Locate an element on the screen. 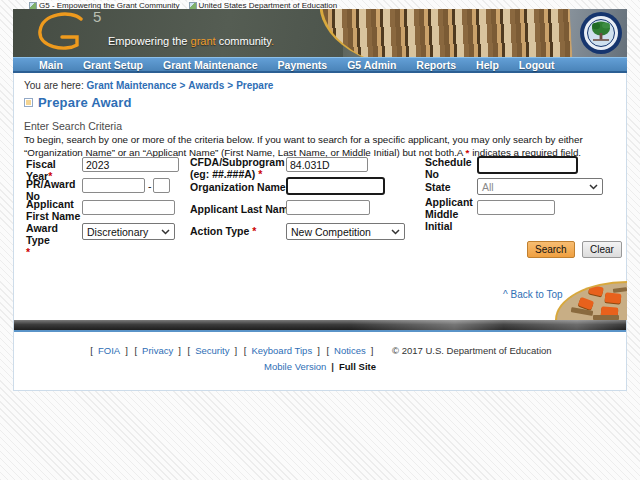 The image size is (640, 480). footer-link-keyboard-tips: Keyboard Tips is located at coordinates (282, 350).